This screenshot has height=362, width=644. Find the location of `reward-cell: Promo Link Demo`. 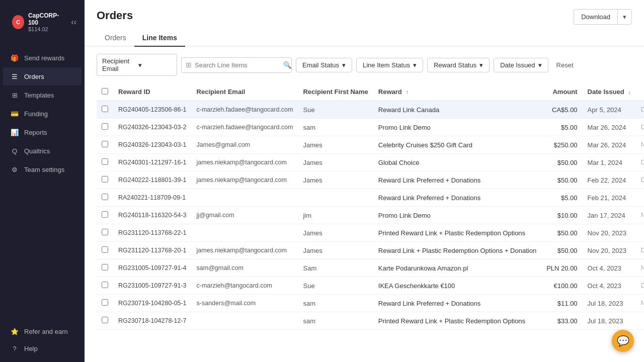

reward-cell: Promo Link Demo is located at coordinates (457, 128).